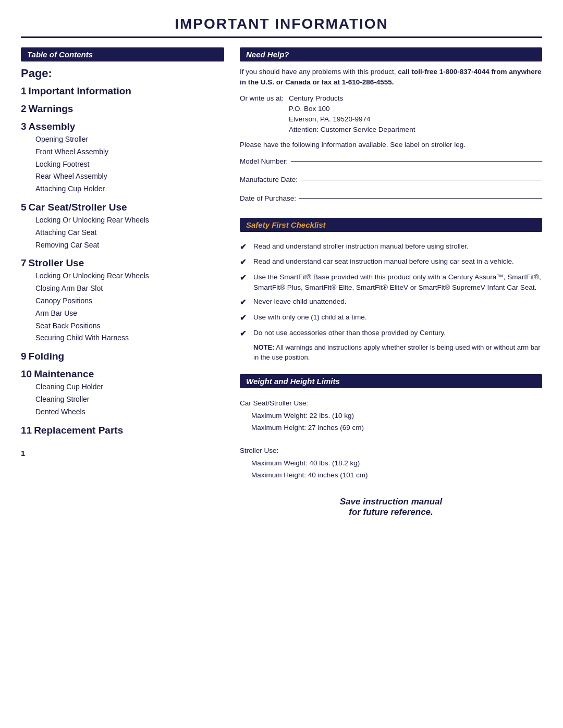 Image resolution: width=563 pixels, height=728 pixels. I want to click on list-item: Seat Back Positions, so click(130, 326).